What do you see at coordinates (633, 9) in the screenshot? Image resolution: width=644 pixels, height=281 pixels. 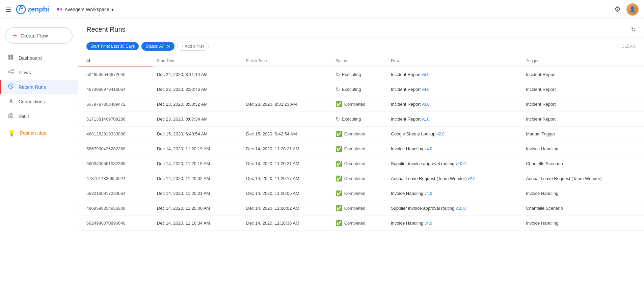 I see `avatar: 👤` at bounding box center [633, 9].